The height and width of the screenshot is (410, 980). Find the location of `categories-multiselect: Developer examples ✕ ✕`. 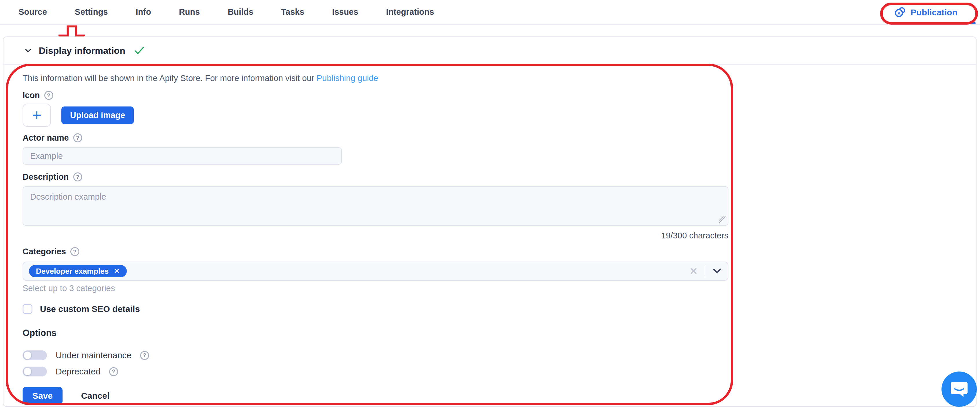

categories-multiselect: Developer examples ✕ ✕ is located at coordinates (375, 271).